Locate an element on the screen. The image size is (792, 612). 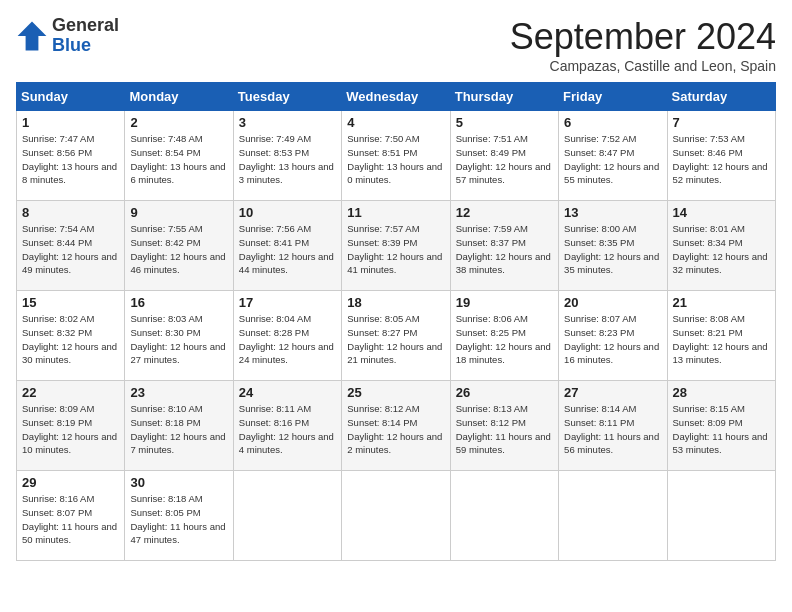
day-info: Sunrise: 8:13 AM Sunset: 8:12 PM Dayligh… is located at coordinates (504, 430).